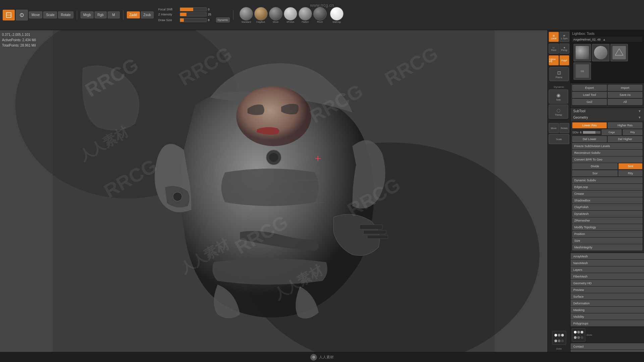  I want to click on visibility-button: Visibility, so click(607, 317).